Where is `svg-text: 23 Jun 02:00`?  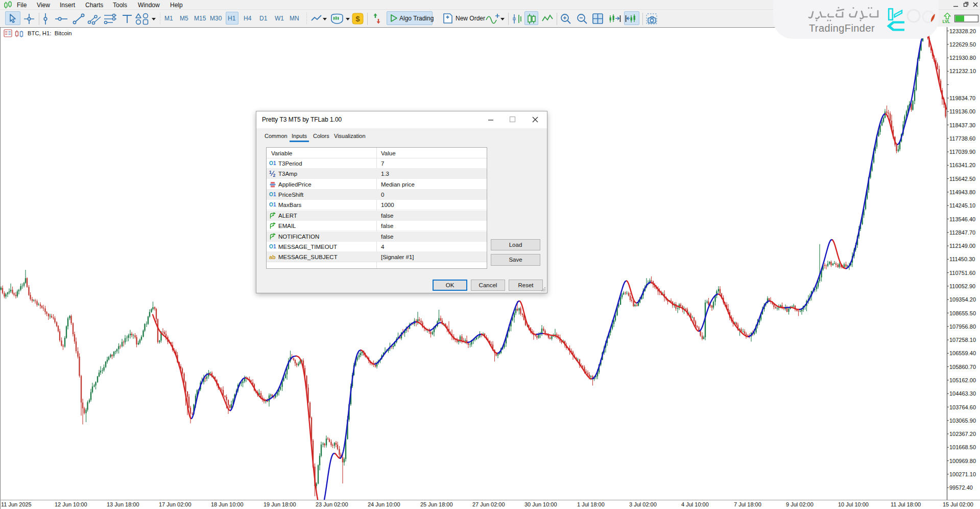 svg-text: 23 Jun 02:00 is located at coordinates (332, 504).